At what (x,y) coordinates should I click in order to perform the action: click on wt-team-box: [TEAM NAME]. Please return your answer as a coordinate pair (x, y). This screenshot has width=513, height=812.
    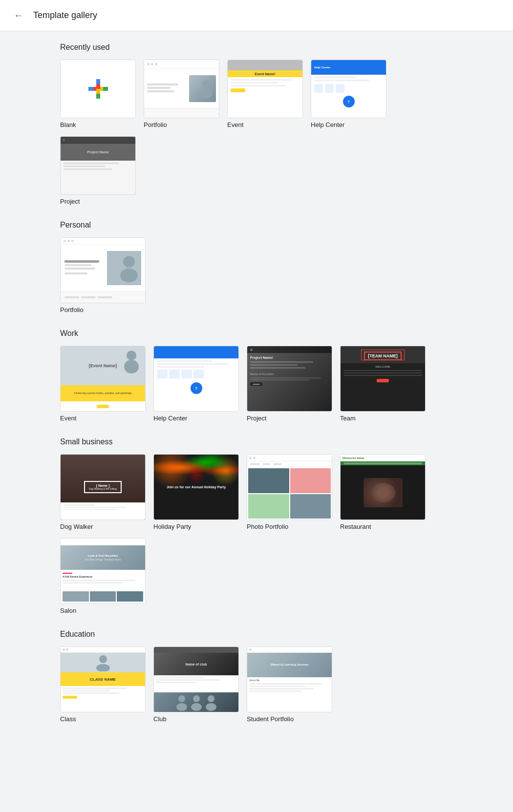
    Looking at the image, I should click on (383, 355).